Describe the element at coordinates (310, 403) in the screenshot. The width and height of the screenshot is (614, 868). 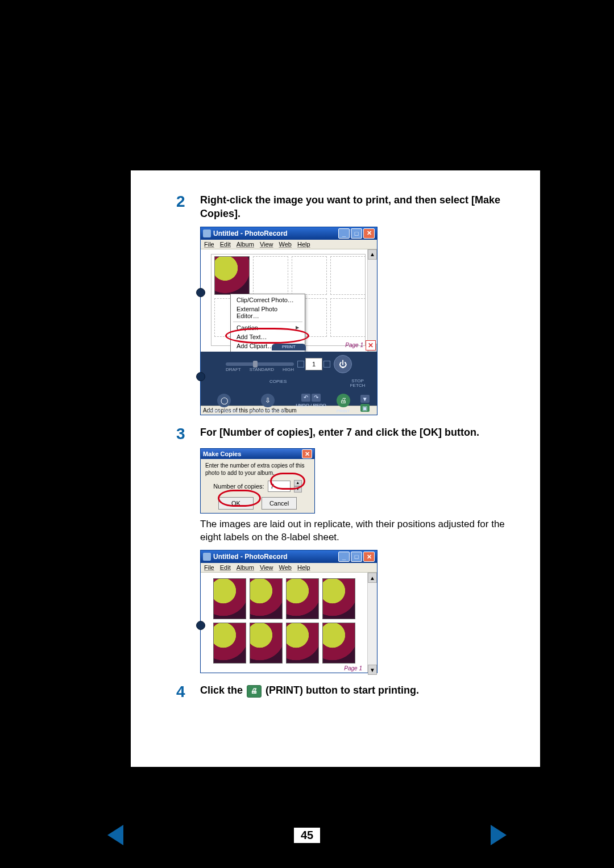
I see `undo-redo-button: ↶ ↷ UNDO / REDO` at that location.